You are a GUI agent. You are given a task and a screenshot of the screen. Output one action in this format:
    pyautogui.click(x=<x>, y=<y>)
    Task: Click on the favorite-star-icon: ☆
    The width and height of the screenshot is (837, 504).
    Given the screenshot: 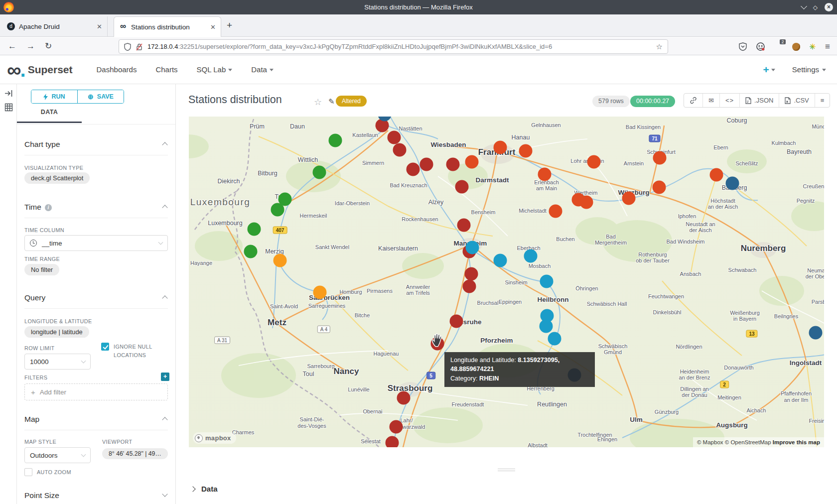 What is the action you would take?
    pyautogui.click(x=318, y=102)
    